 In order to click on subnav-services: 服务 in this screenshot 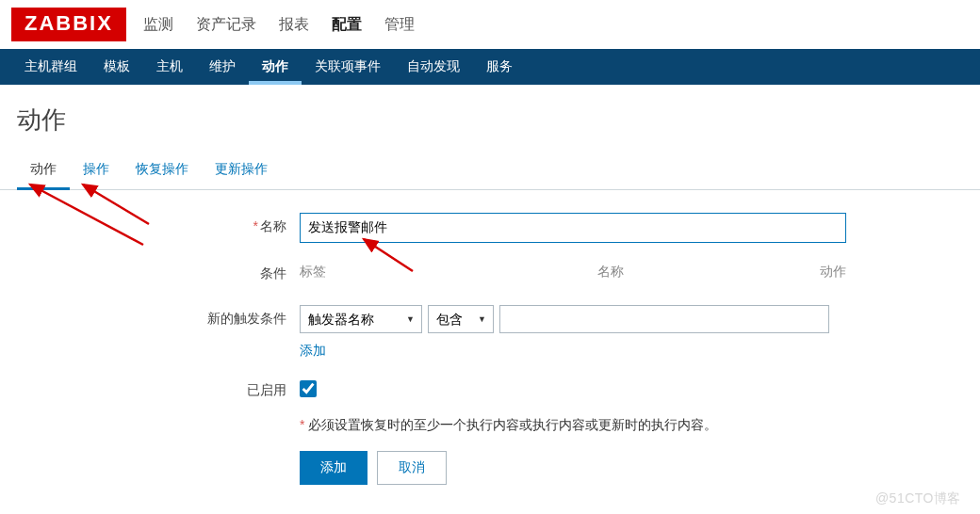, I will do `click(499, 67)`.